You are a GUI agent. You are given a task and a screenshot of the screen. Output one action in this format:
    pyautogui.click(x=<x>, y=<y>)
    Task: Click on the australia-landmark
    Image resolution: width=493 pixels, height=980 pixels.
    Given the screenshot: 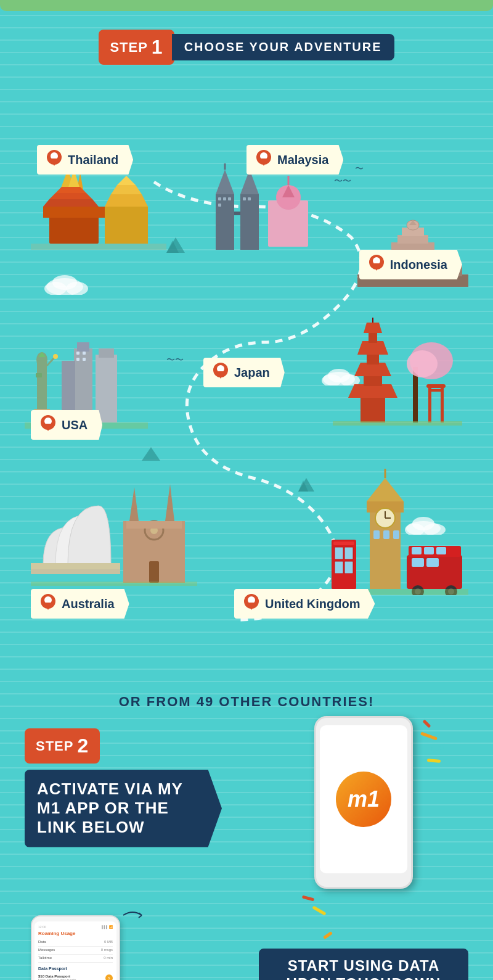 What is the action you would take?
    pyautogui.click(x=114, y=529)
    